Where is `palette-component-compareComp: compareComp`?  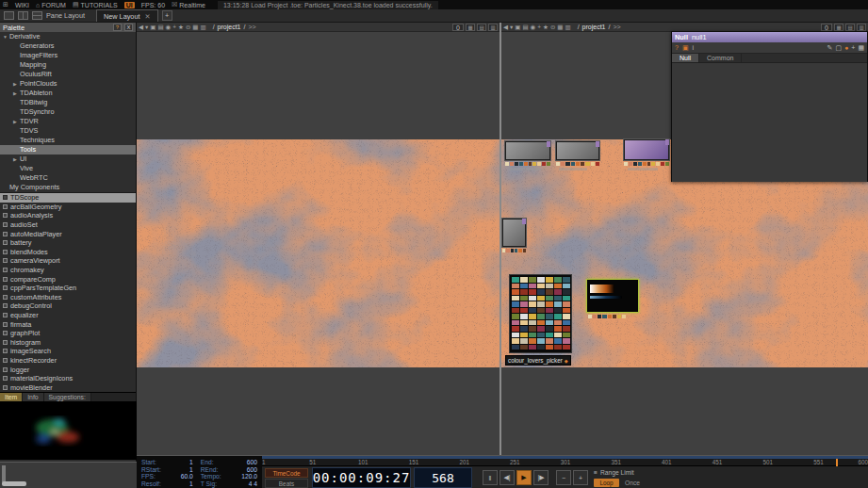 palette-component-compareComp: compareComp is located at coordinates (68, 279).